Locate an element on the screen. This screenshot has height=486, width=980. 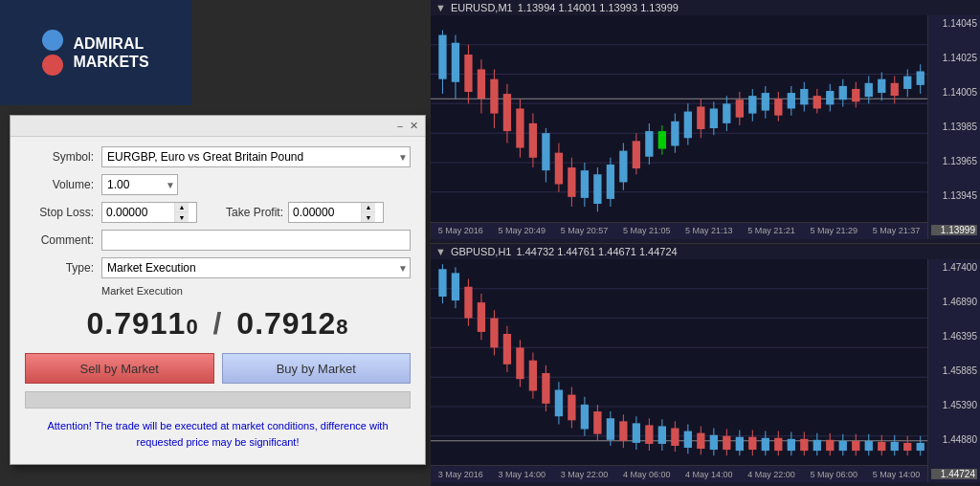
eurusd-price-2: 1.14025 is located at coordinates (954, 57).